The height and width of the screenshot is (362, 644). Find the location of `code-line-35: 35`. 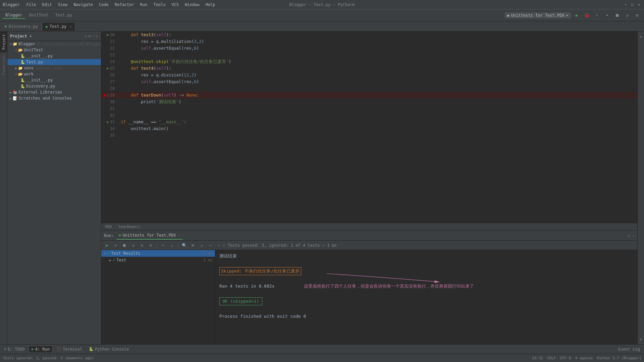

code-line-35: 35 is located at coordinates (369, 135).